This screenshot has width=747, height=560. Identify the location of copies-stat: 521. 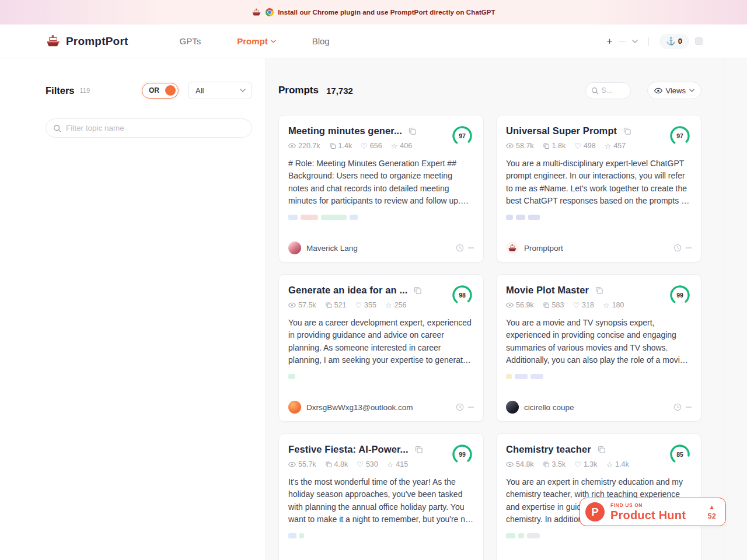
(336, 305).